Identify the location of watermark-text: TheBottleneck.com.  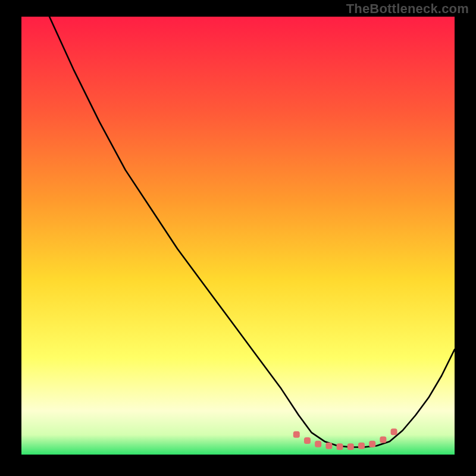
(408, 9).